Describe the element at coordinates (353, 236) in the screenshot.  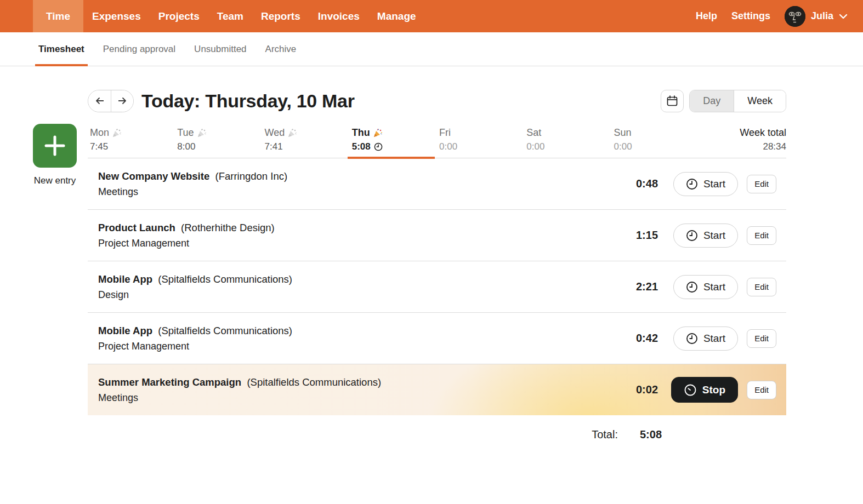
I see `entry-info: Product Launch (Rotherhithe Design) Proj…` at that location.